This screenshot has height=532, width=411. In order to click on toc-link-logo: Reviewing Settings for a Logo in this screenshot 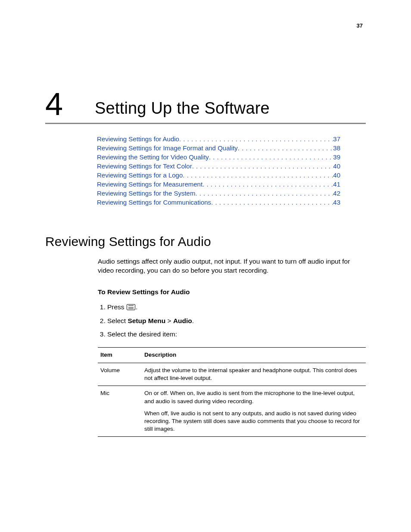, I will do `click(140, 175)`.